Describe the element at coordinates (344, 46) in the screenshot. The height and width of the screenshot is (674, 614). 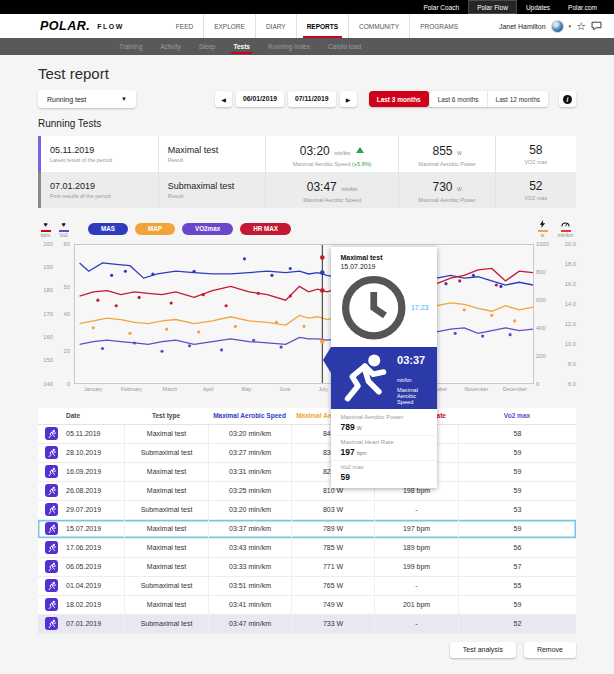
I see `subnav-item-cardio-load: Cardio load` at that location.